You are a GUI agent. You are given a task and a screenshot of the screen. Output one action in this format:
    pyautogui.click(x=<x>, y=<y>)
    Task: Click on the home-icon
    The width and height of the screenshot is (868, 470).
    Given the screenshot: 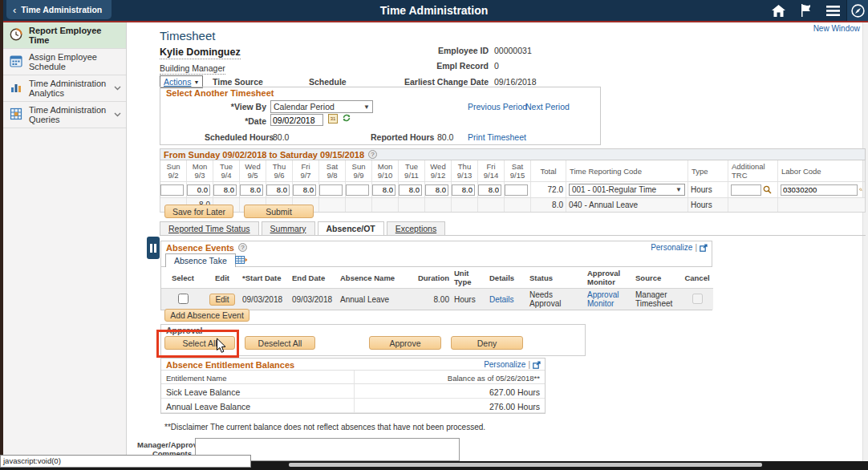 What is the action you would take?
    pyautogui.click(x=778, y=10)
    